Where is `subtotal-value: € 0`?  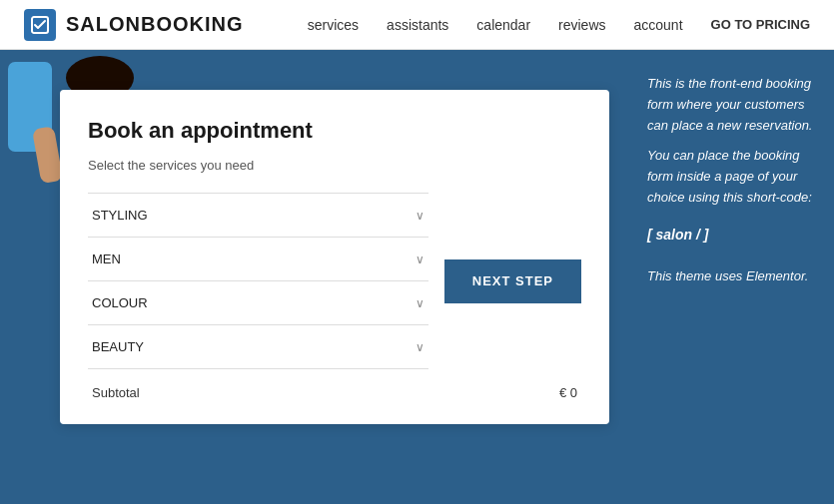 subtotal-value: € 0 is located at coordinates (568, 393).